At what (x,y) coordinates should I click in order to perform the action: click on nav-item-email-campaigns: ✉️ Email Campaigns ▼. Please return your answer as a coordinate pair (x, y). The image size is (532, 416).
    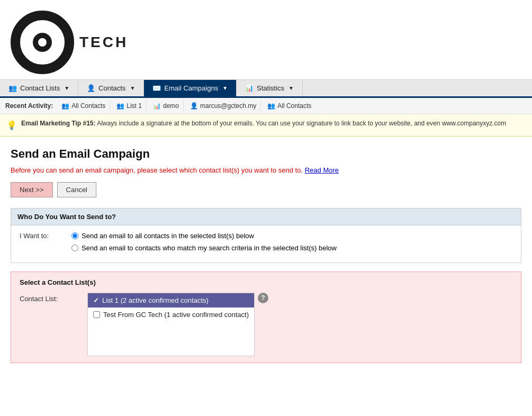
    Looking at the image, I should click on (191, 88).